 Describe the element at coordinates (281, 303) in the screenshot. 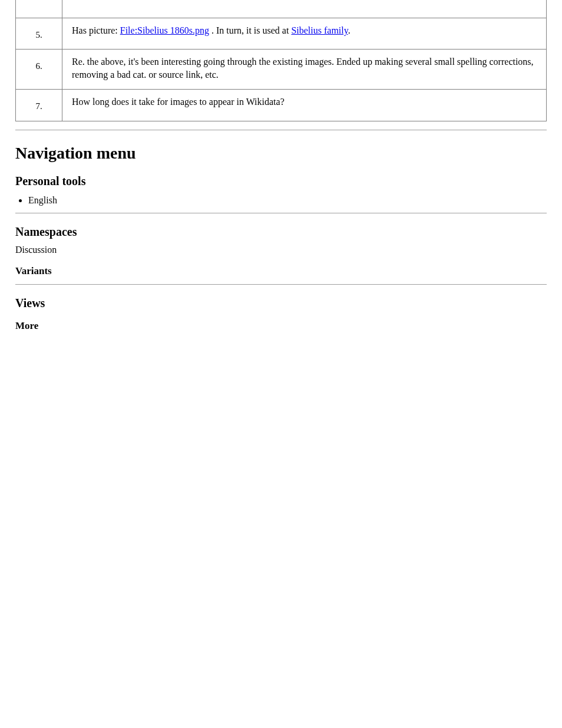

I see `views-heading: Views` at that location.